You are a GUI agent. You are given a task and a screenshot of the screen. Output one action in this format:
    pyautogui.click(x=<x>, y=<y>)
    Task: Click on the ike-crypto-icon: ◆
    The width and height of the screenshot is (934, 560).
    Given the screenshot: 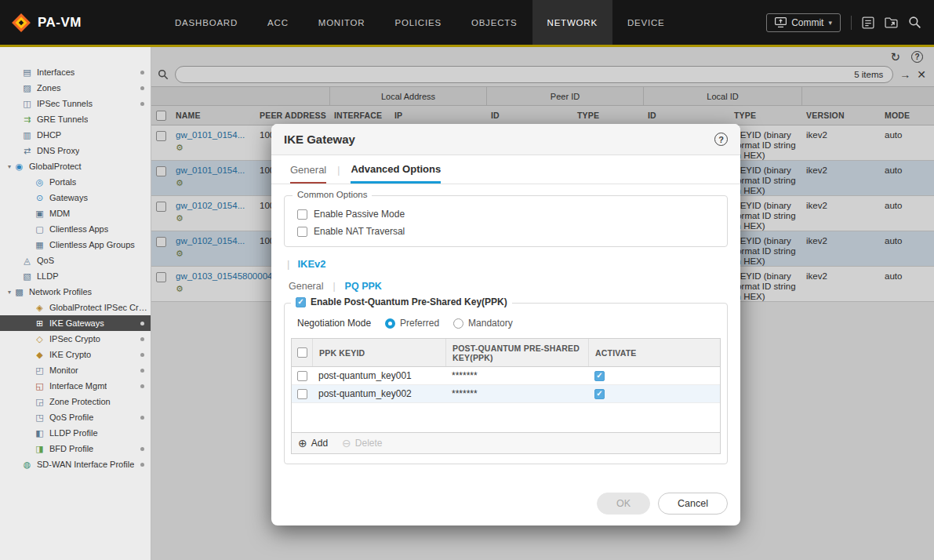 What is the action you would take?
    pyautogui.click(x=39, y=355)
    